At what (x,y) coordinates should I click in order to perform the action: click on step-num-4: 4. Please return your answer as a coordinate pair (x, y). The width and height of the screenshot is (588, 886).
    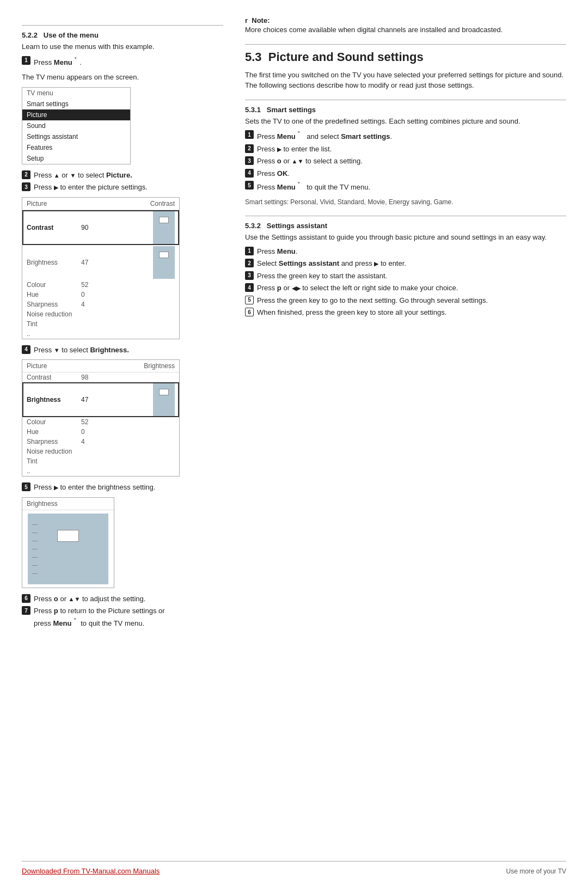
    Looking at the image, I should click on (26, 350).